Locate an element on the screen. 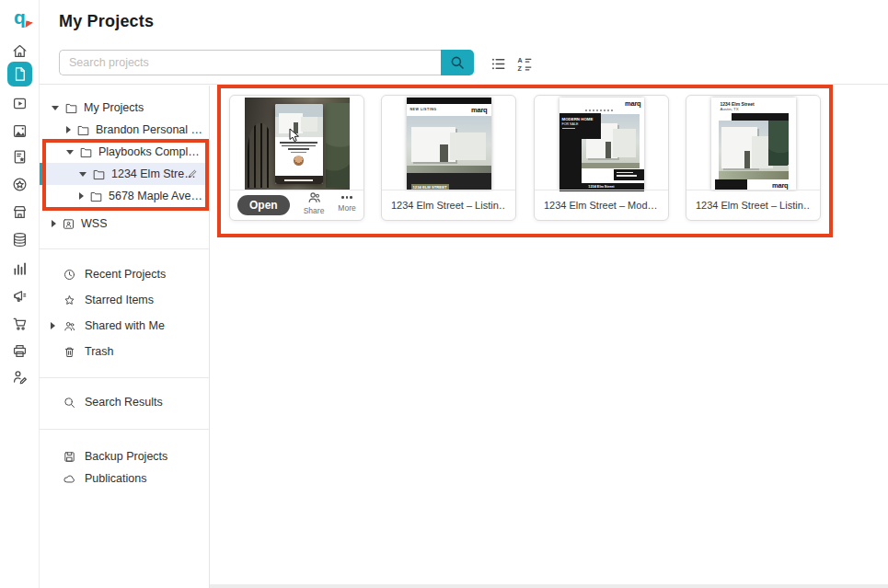 Image resolution: width=888 pixels, height=588 pixels. thumbnail-graphic: NEW LISTING marq 1234 ELM STREET AUSTIN,… is located at coordinates (449, 144).